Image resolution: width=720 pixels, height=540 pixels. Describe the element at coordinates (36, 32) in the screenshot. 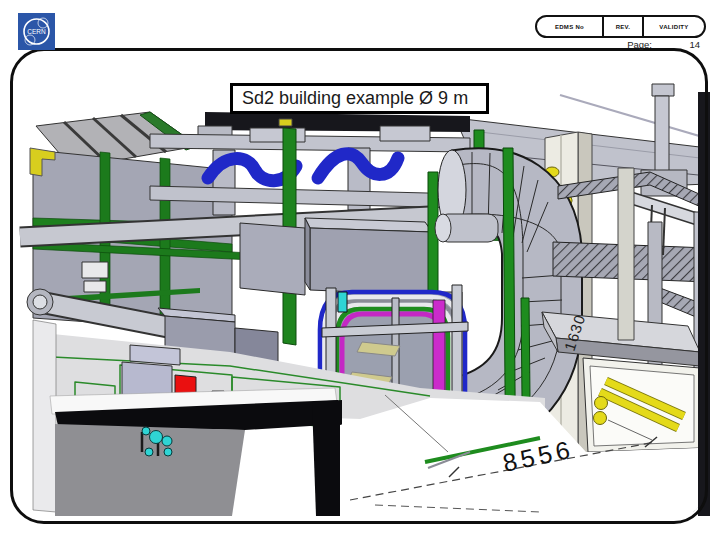

I see `cern-logo-icon: CERN` at that location.